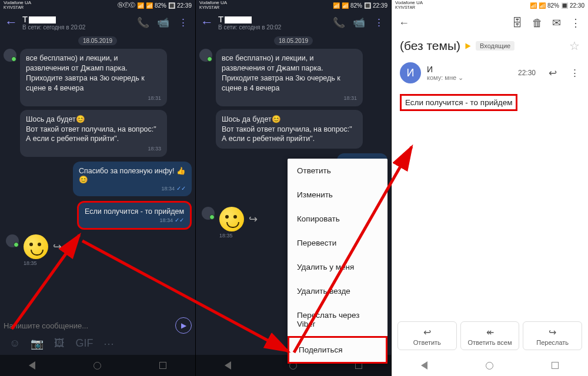 The height and width of the screenshot is (376, 588). What do you see at coordinates (490, 5) in the screenshot?
I see `status-bar: Vodafone UAKYIVSTAR 📶📶82%🔳22:30` at bounding box center [490, 5].